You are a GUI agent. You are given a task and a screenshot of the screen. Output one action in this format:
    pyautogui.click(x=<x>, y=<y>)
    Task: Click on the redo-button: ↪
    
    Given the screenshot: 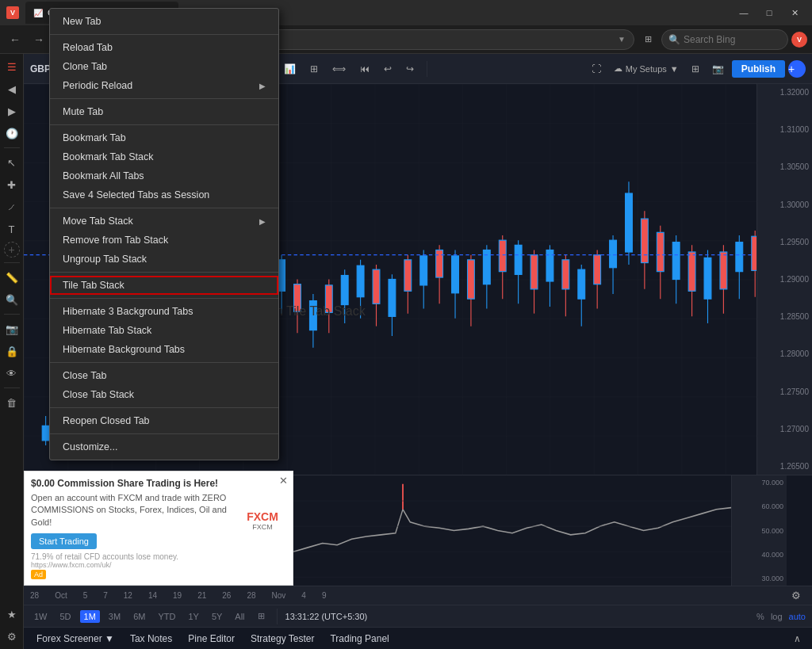 What is the action you would take?
    pyautogui.click(x=410, y=69)
    